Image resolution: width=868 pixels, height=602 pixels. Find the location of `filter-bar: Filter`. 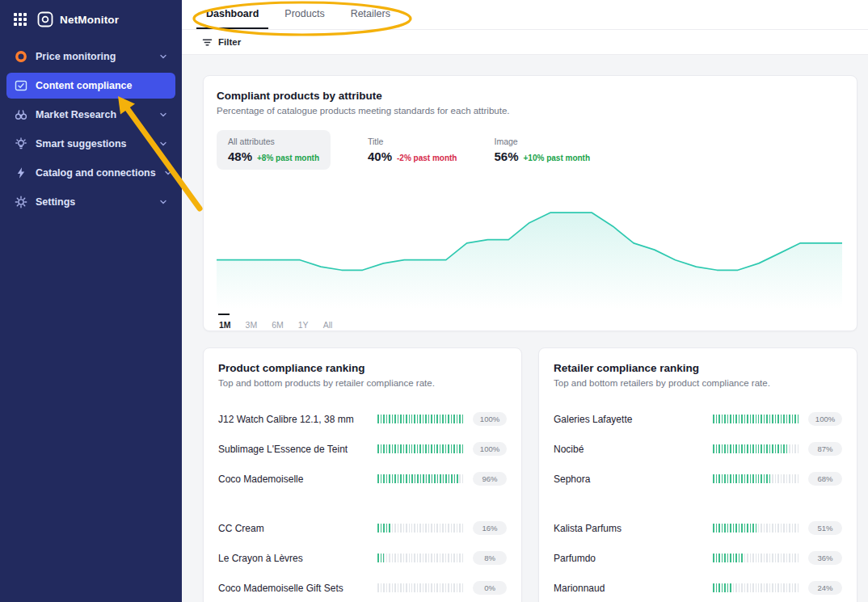

filter-bar: Filter is located at coordinates (525, 42).